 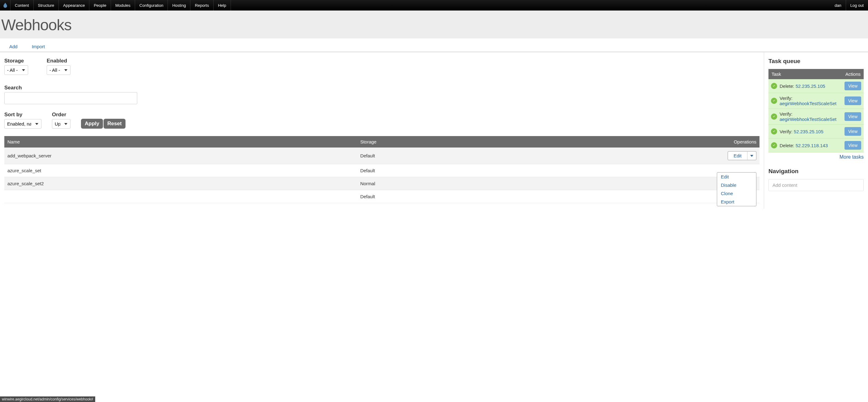 I want to click on table-row: azure_scale_set2 Normal, so click(x=382, y=184).